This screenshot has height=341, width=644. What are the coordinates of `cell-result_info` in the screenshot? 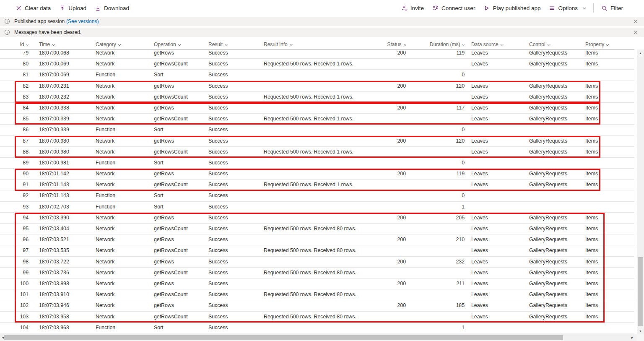 It's located at (314, 130).